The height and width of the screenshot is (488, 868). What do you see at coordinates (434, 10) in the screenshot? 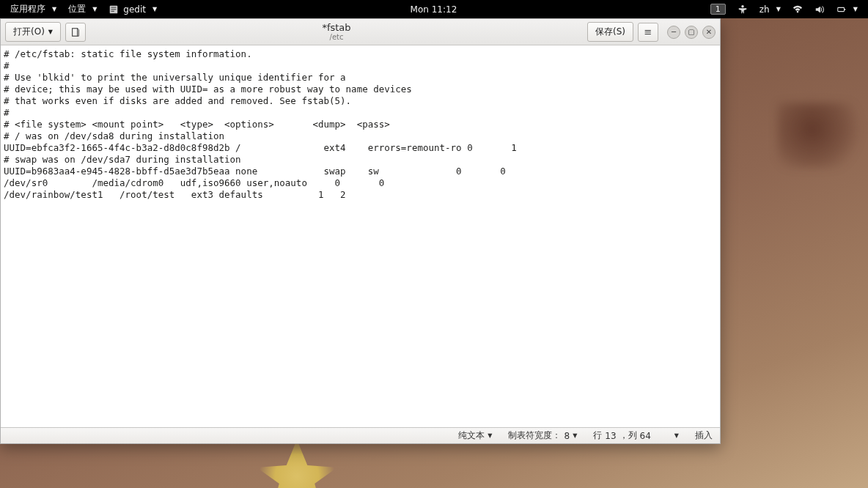
I see `clock: Mon 11:12` at bounding box center [434, 10].